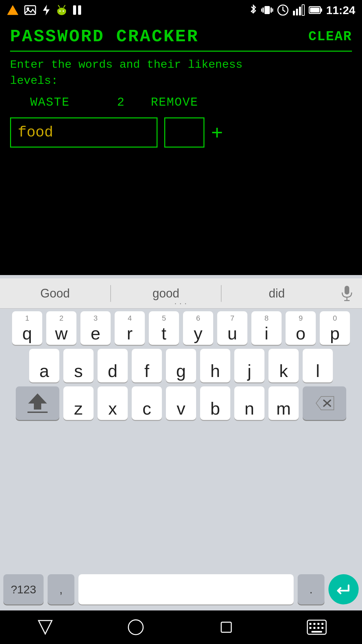 This screenshot has height=644, width=362. What do you see at coordinates (266, 328) in the screenshot?
I see `key-i: 8 i` at bounding box center [266, 328].